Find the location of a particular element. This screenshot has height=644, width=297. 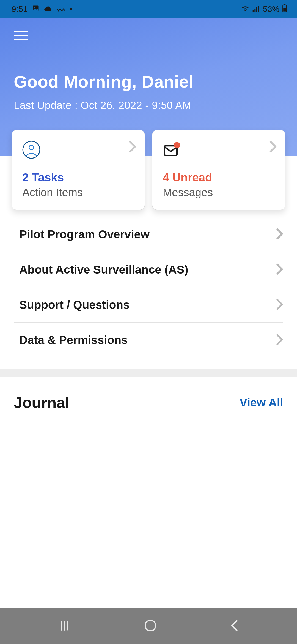

nav-item-label: Support / Questions is located at coordinates (72, 305).